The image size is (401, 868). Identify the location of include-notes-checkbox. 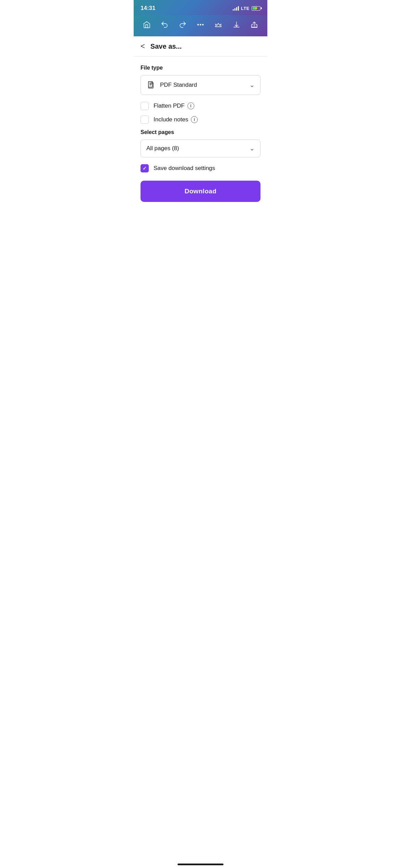
(145, 120).